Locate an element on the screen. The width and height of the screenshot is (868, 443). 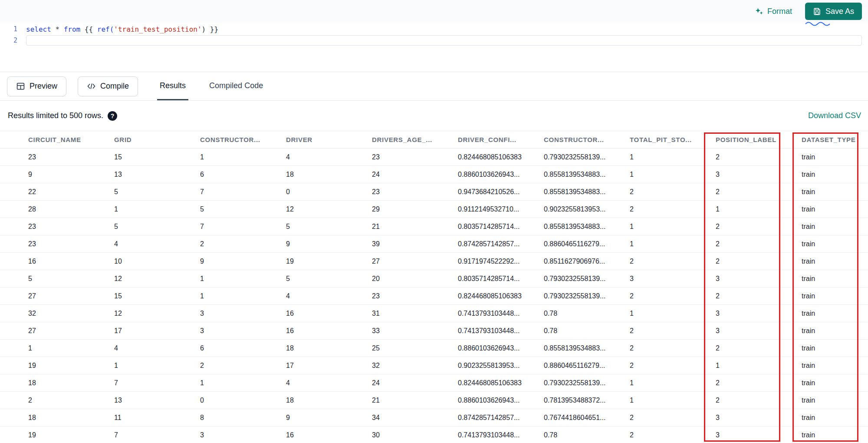
table-row: 231514230.8244680851063830.7930232558139… is located at coordinates (434, 157).